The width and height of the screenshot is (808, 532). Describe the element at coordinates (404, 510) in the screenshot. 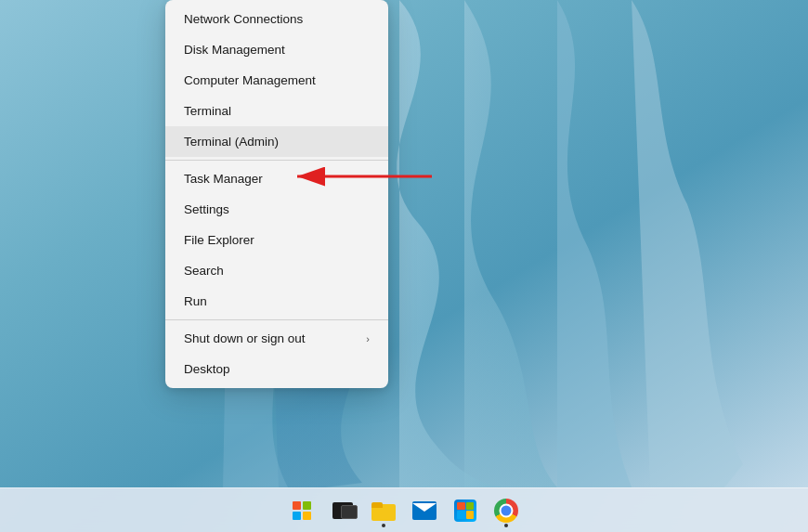

I see `taskbar` at that location.